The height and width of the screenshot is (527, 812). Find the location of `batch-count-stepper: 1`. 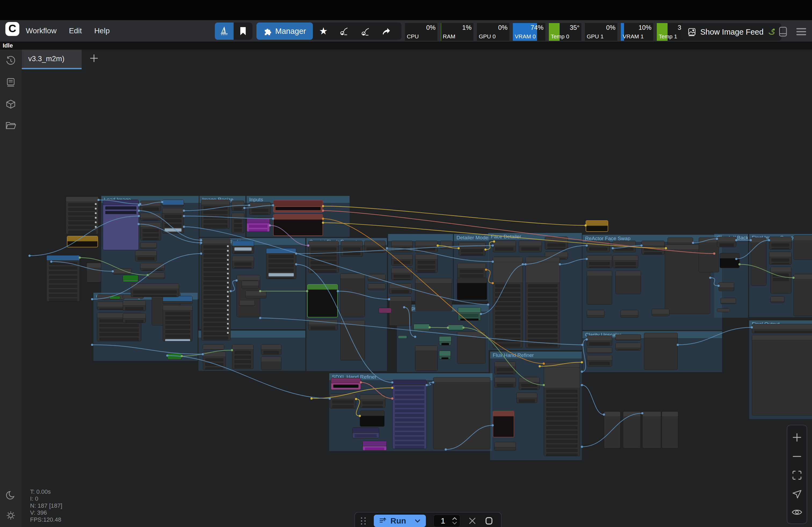

batch-count-stepper: 1 is located at coordinates (447, 521).